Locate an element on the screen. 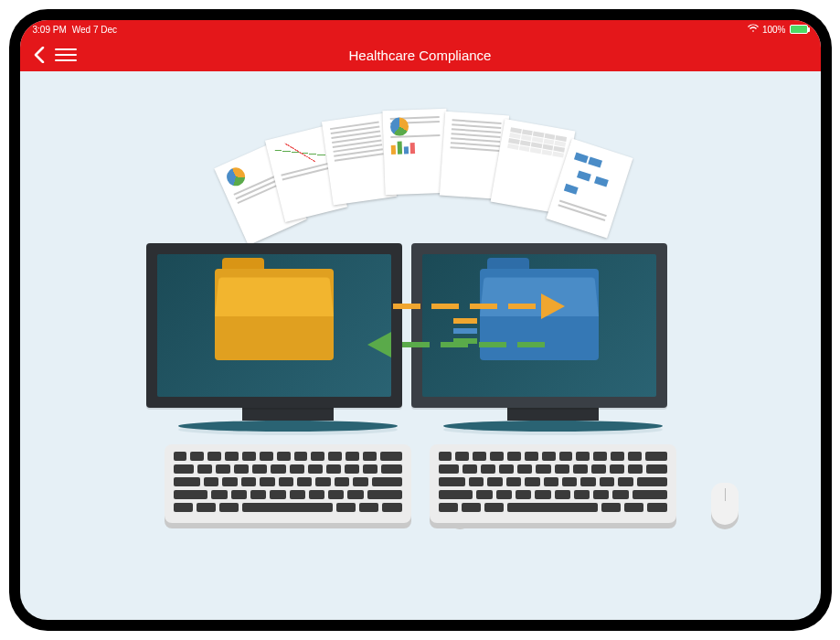  mouse is located at coordinates (725, 504).